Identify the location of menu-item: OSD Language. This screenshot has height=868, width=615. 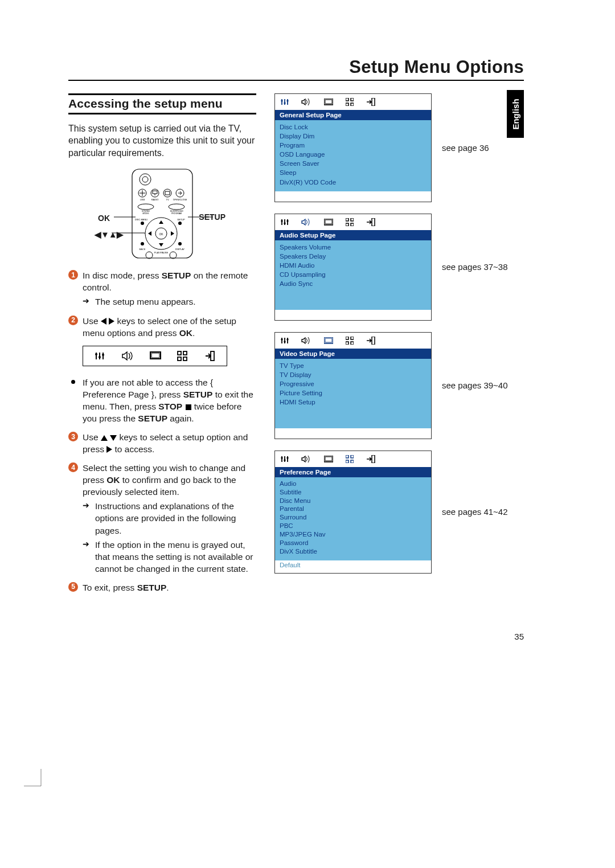
(353, 154).